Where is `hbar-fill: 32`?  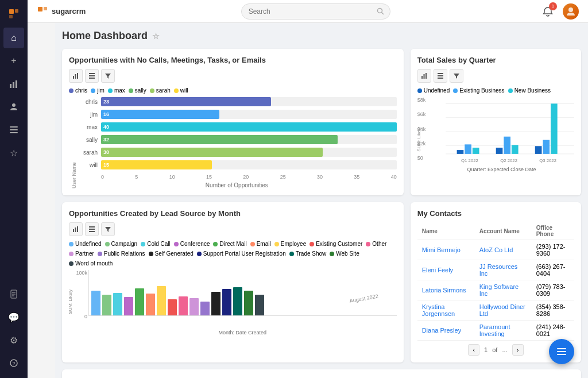
hbar-fill: 32 is located at coordinates (219, 140).